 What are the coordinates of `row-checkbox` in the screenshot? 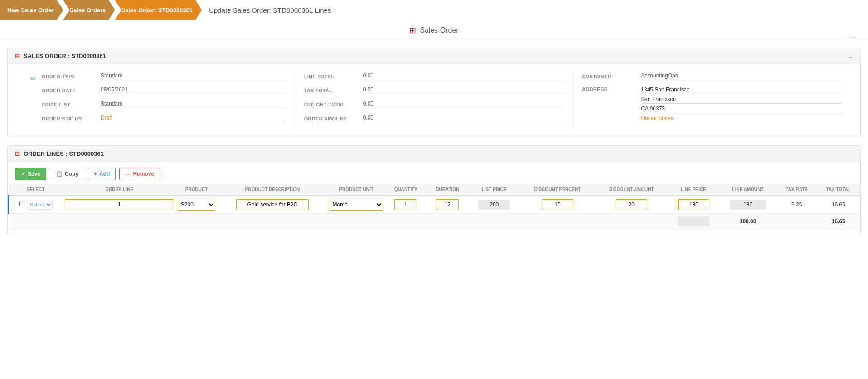 It's located at (23, 204).